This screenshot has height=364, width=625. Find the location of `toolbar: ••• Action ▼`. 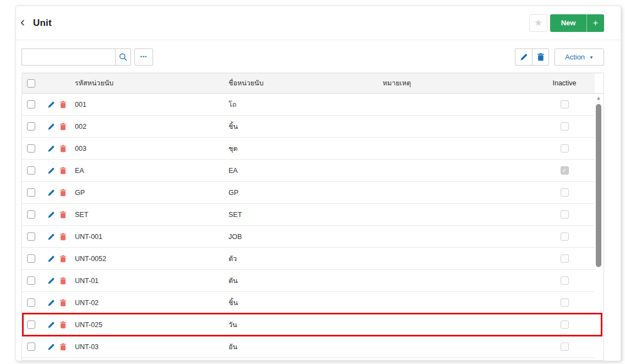

toolbar: ••• Action ▼ is located at coordinates (313, 57).